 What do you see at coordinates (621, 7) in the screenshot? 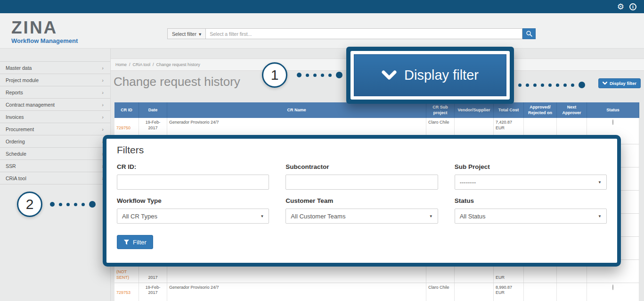
I see `gear-icon: ⚙` at bounding box center [621, 7].